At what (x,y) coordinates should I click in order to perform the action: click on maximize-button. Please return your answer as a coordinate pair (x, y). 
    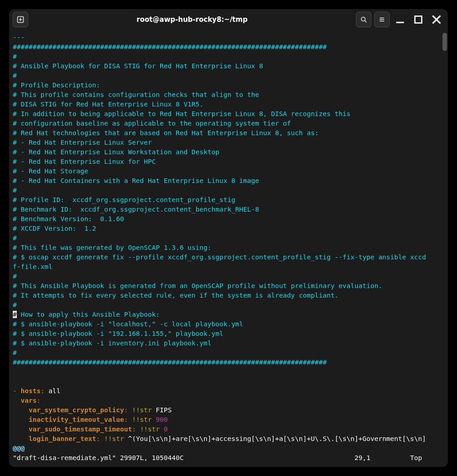
    Looking at the image, I should click on (418, 20).